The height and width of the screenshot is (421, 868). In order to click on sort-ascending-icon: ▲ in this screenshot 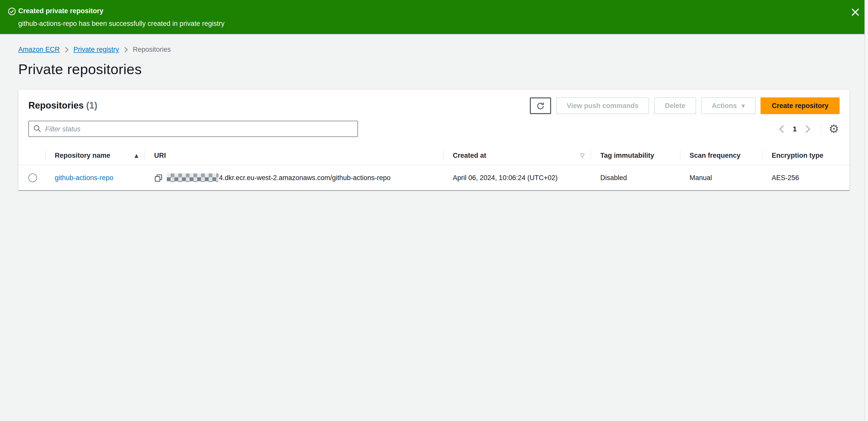, I will do `click(136, 155)`.